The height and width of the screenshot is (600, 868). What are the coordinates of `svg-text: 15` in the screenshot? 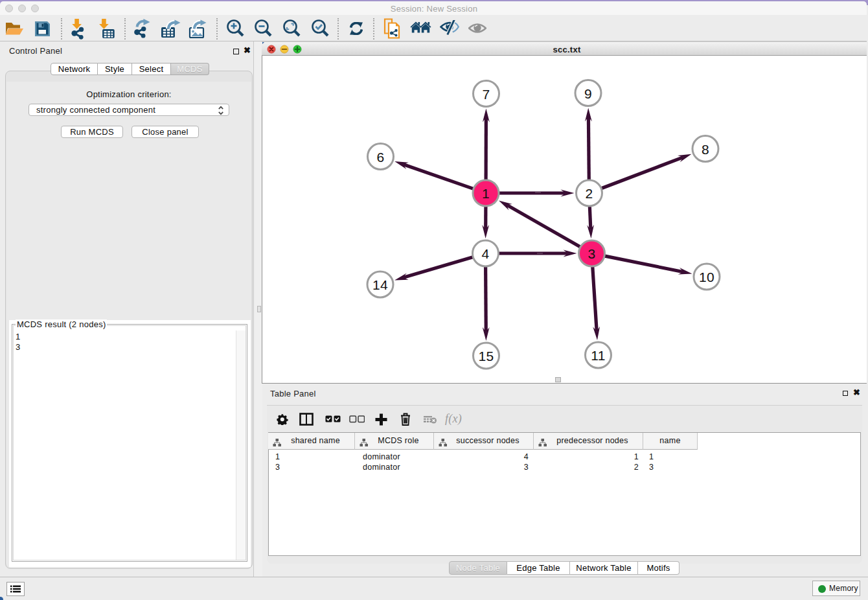 It's located at (486, 356).